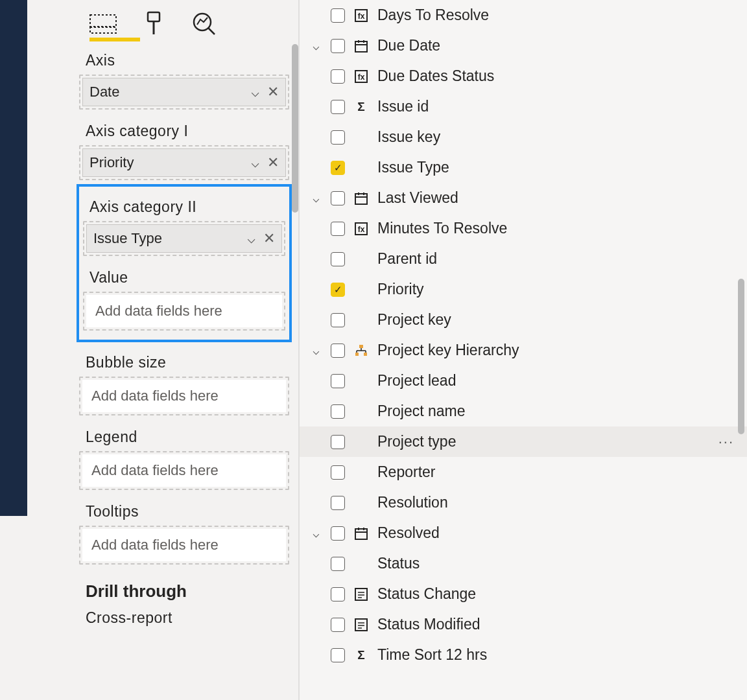 The image size is (747, 700). I want to click on field-row: ✓Issue Type, so click(523, 167).